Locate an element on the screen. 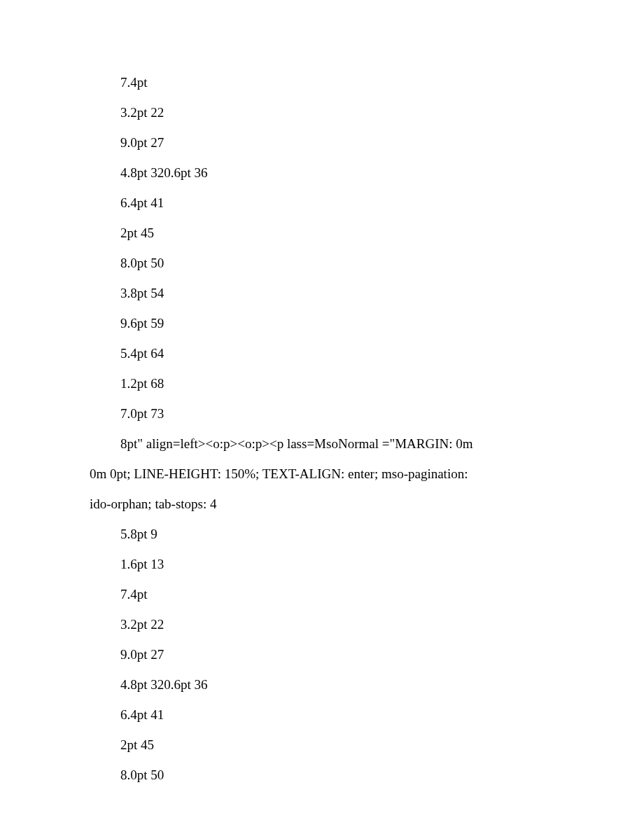  text-line: 0m 0pt; LINE-HEIGHT: 150%; TEXT-ALIGN: e… is located at coordinates (328, 473).